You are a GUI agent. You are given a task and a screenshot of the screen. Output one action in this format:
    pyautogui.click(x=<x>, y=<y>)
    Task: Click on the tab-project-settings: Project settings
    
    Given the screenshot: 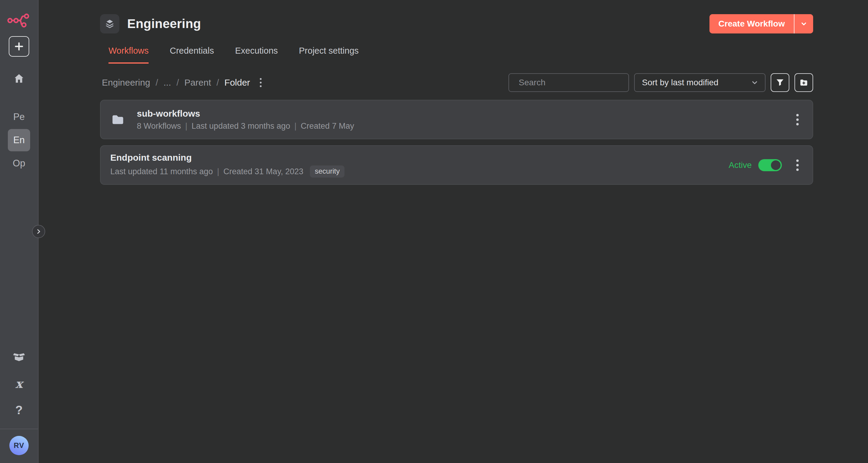 What is the action you would take?
    pyautogui.click(x=329, y=55)
    